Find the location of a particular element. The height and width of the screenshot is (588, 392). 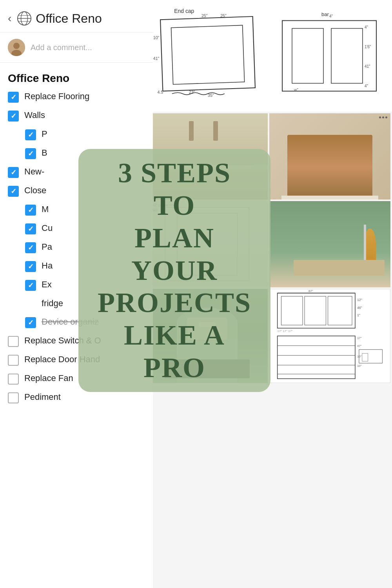

header: ‹ Office Reno is located at coordinates (76, 16).